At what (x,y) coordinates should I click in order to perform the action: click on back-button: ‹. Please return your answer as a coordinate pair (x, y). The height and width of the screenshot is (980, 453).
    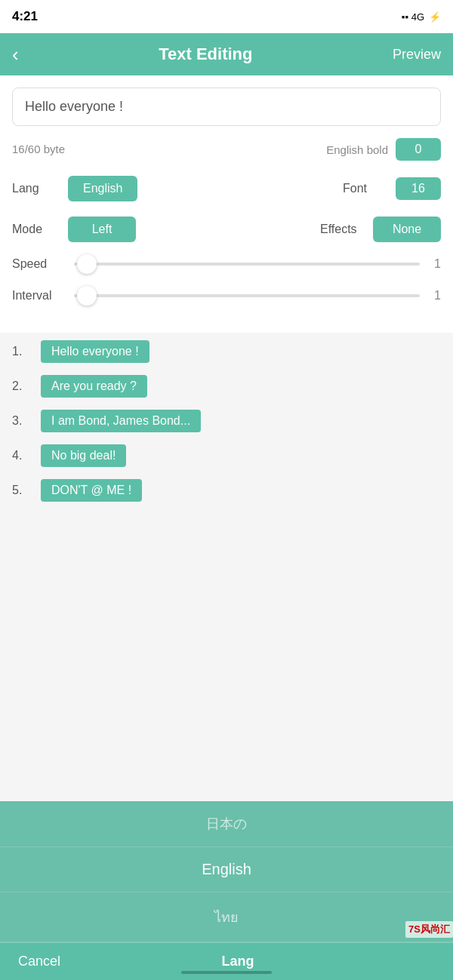
    Looking at the image, I should click on (15, 54).